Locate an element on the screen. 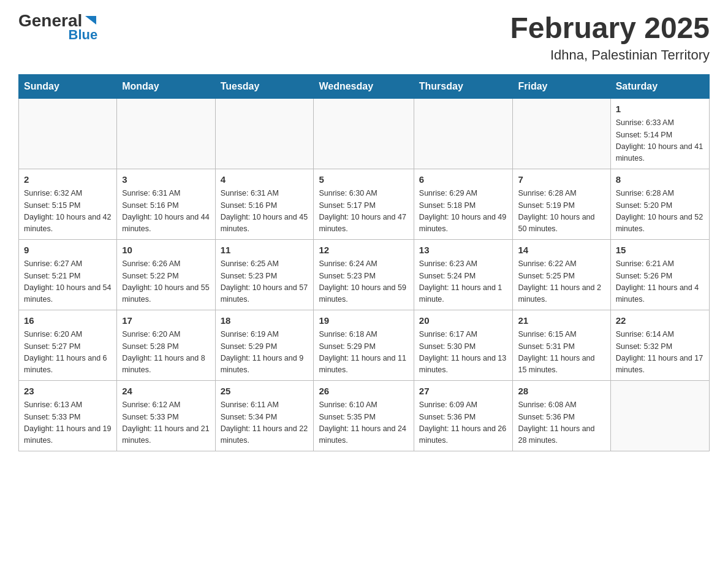 This screenshot has width=728, height=563. day-number: 1 is located at coordinates (660, 109).